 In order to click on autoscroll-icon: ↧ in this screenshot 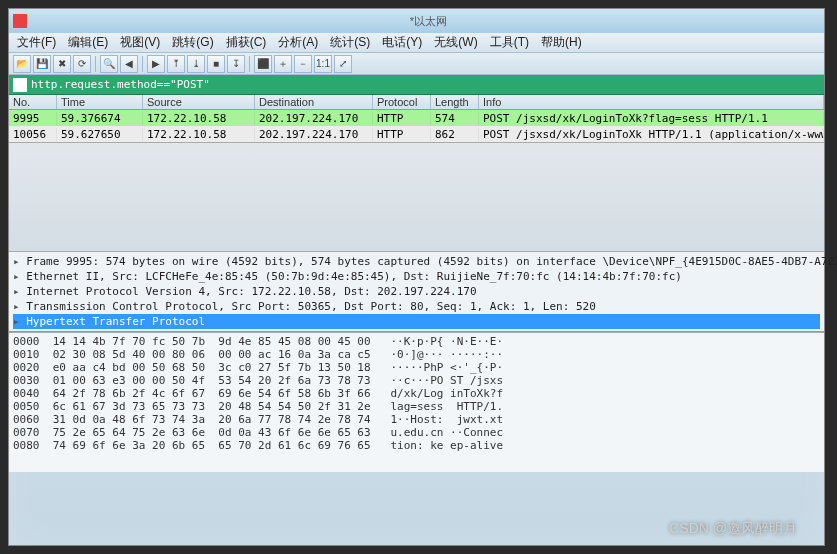, I will do `click(236, 64)`.